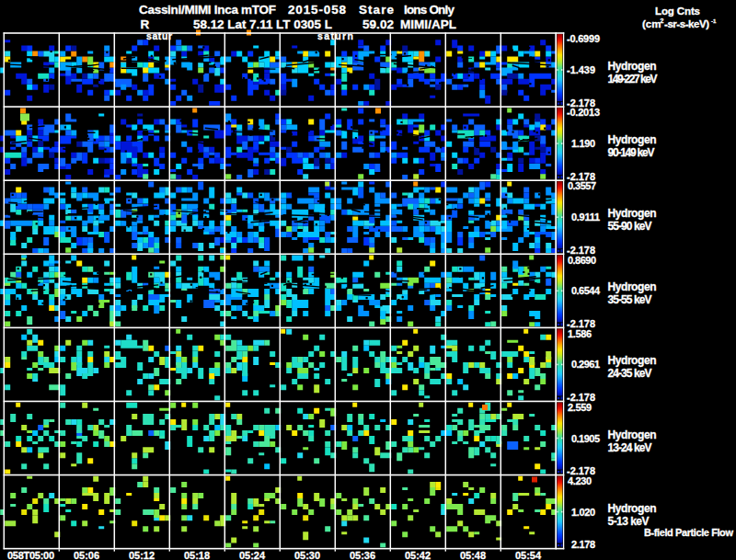 This screenshot has height=560, width=736. Describe the element at coordinates (583, 39) in the screenshot. I see `svg-text: -0.6999` at that location.